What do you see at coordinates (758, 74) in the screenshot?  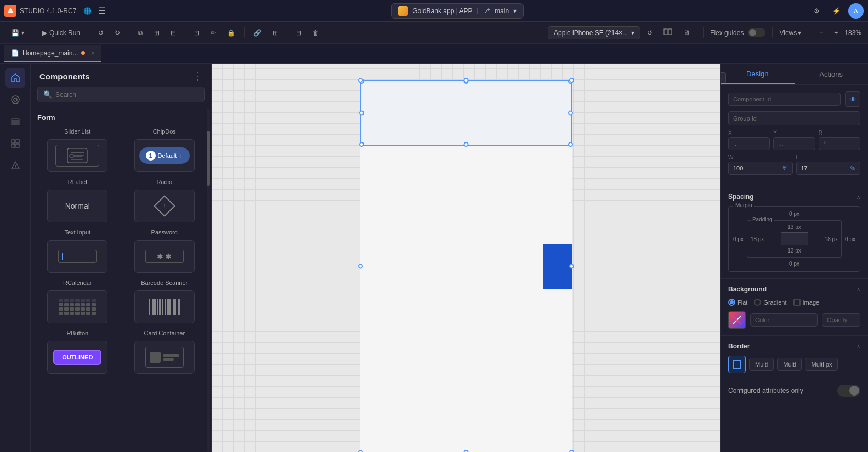 I see `tab-design: Design` at bounding box center [758, 74].